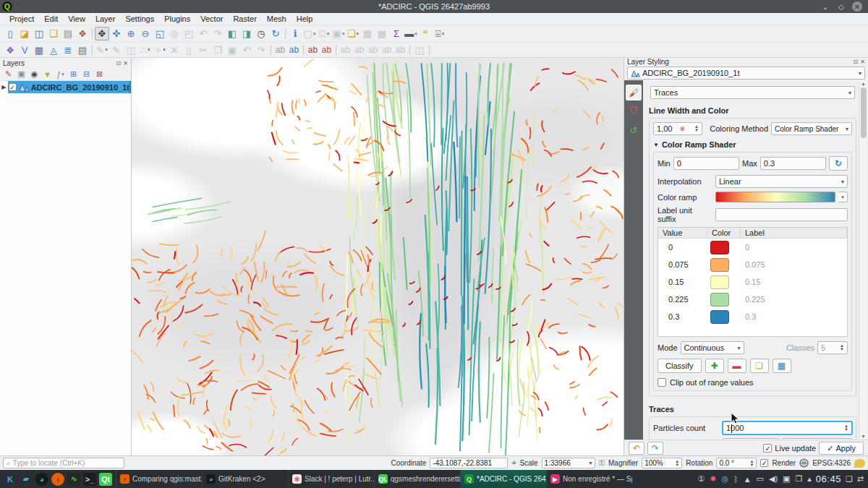 This screenshot has height=488, width=868. I want to click on gitkraken-launcher-icon: ◕, so click(42, 479).